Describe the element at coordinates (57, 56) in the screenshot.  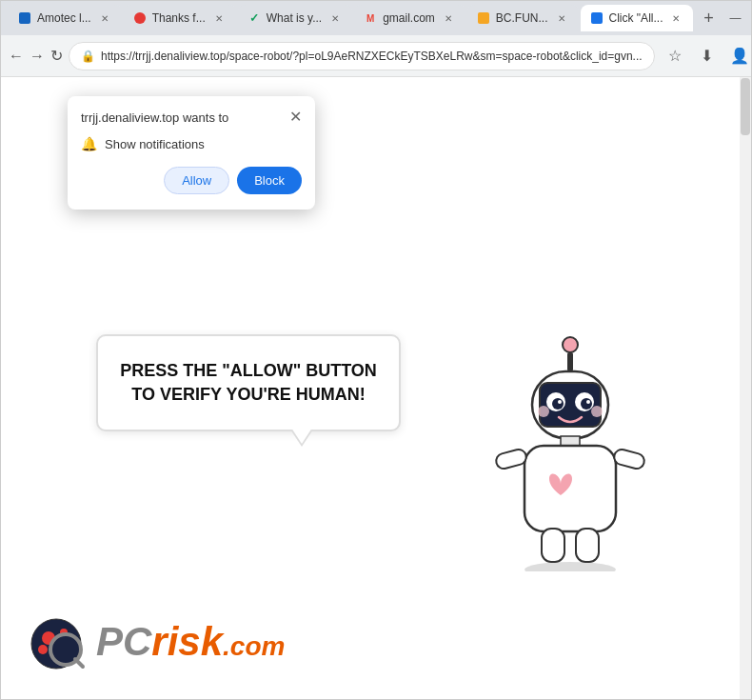
I see `refresh-button: ↻` at that location.